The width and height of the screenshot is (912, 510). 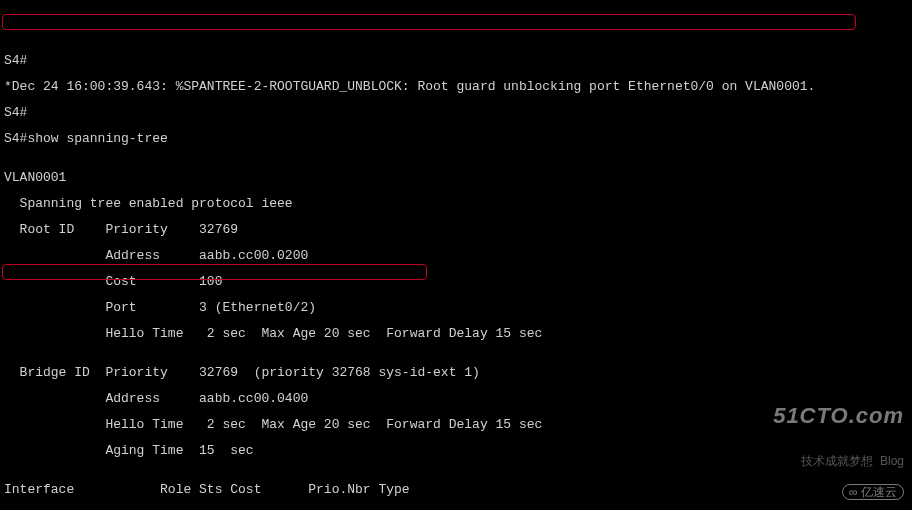 What do you see at coordinates (456, 204) in the screenshot?
I see `stp-mode: Spanning tree enabled protocol ieee` at bounding box center [456, 204].